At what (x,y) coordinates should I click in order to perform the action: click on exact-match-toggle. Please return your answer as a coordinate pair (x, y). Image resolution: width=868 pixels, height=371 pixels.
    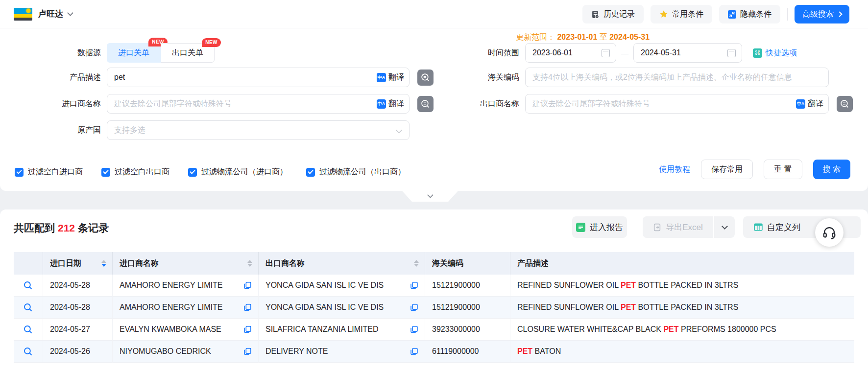
    Looking at the image, I should click on (844, 104).